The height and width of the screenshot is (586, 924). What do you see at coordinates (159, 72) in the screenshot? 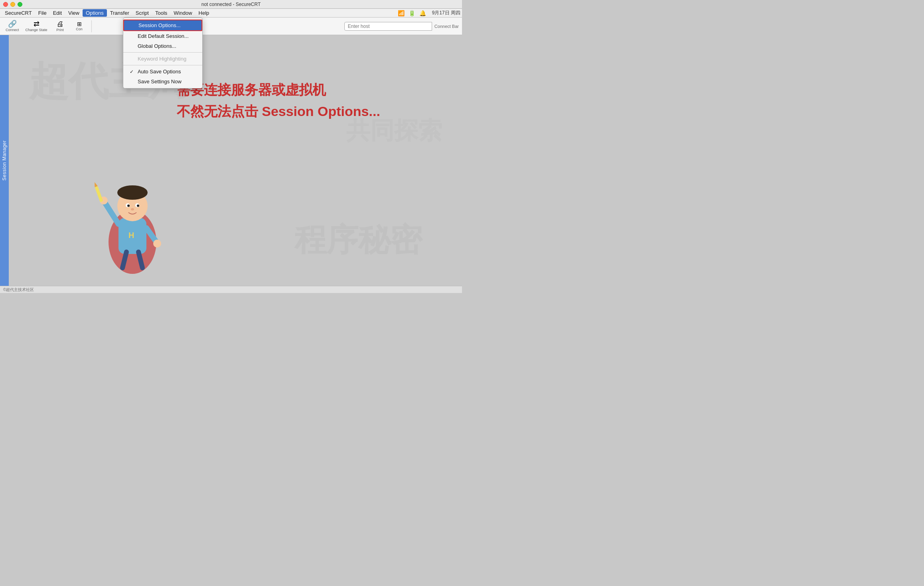
I see `auto-save-label: Auto Save Options` at bounding box center [159, 72].